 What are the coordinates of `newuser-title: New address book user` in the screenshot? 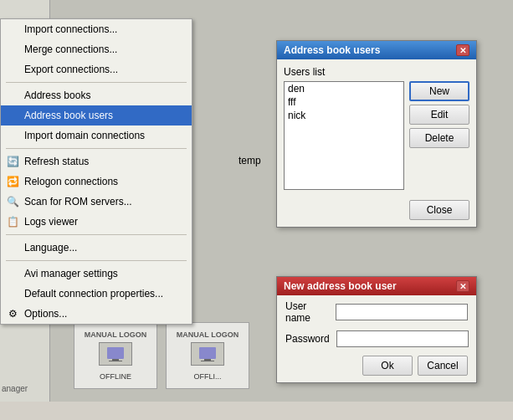 It's located at (340, 286).